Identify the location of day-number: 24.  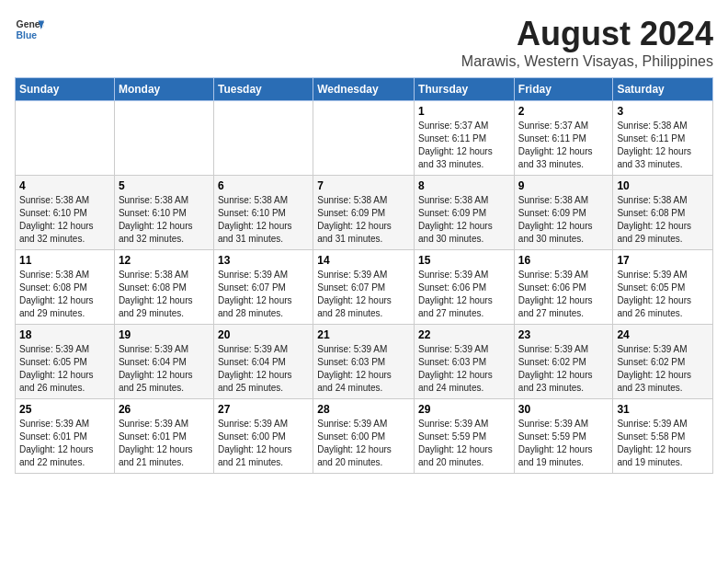
(663, 335).